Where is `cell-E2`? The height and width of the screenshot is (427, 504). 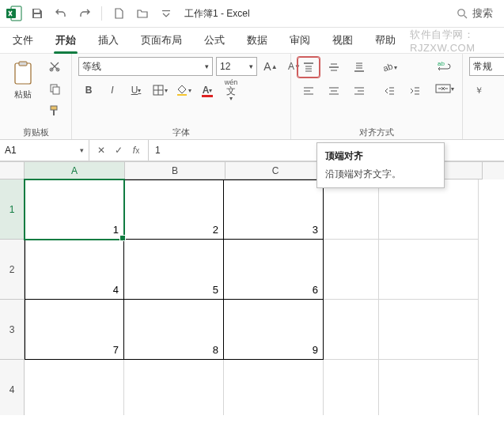
cell-E2 is located at coordinates (429, 270).